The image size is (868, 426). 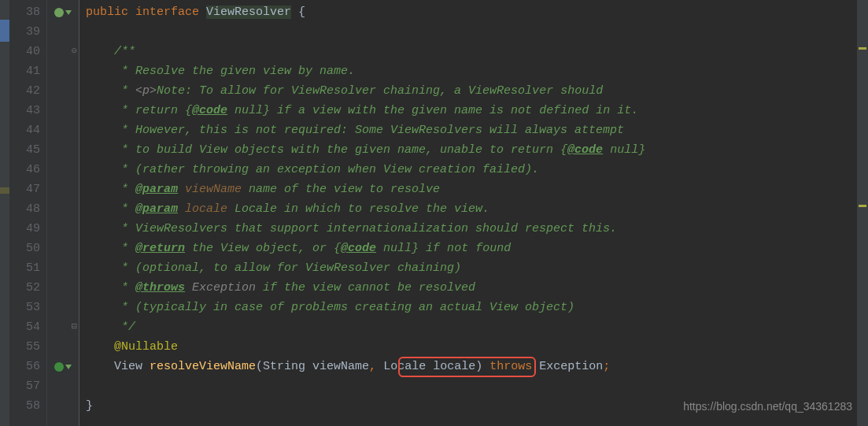 What do you see at coordinates (74, 328) in the screenshot?
I see `fold-end-icon: ⊟` at bounding box center [74, 328].